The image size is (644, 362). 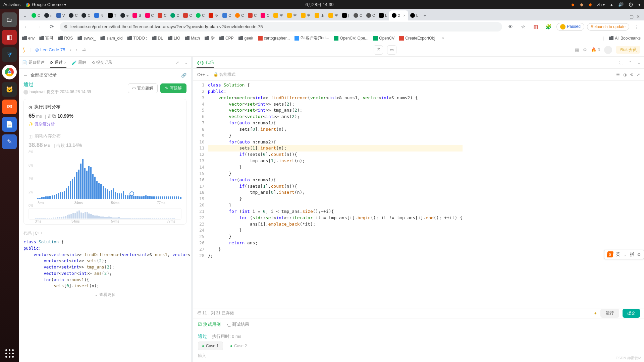 I want to click on streak-icon: 🔥 0, so click(x=596, y=50).